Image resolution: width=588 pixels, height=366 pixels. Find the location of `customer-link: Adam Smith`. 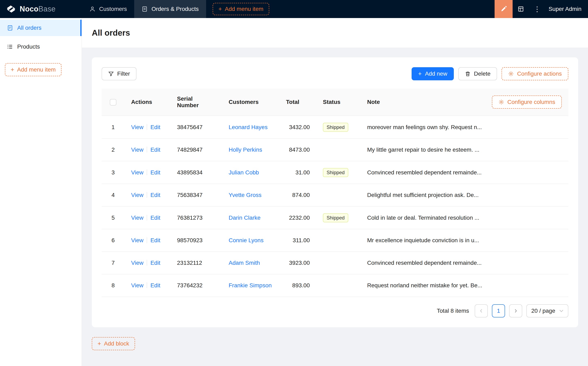

customer-link: Adam Smith is located at coordinates (244, 263).